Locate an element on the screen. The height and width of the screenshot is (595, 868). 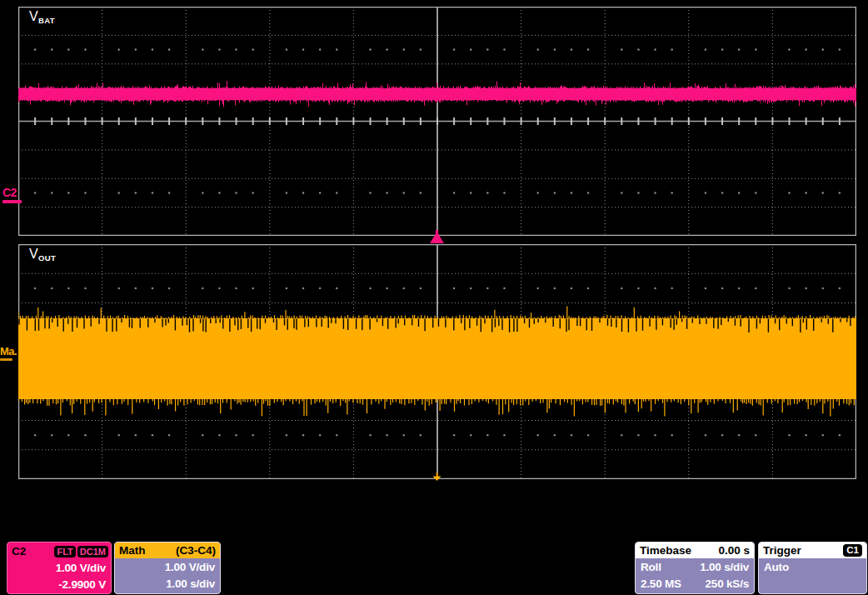
vout-label: VOUT is located at coordinates (42, 255).